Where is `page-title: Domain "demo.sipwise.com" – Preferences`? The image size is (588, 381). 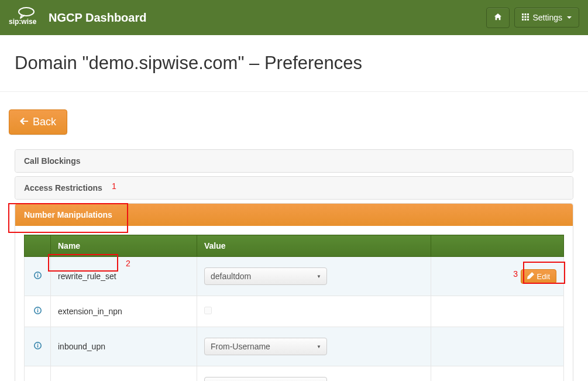 page-title: Domain "demo.sipwise.com" – Preferences is located at coordinates (294, 63).